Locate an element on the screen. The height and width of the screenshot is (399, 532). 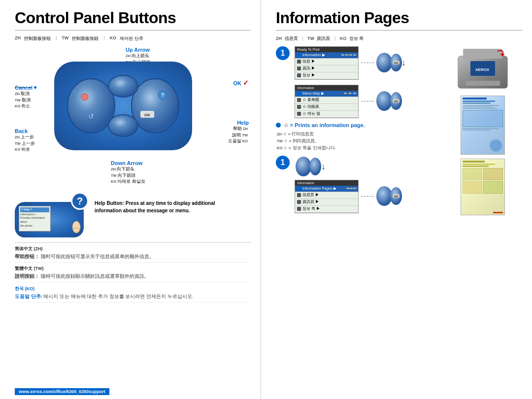
page-thumb-blue is located at coordinates (483, 125).